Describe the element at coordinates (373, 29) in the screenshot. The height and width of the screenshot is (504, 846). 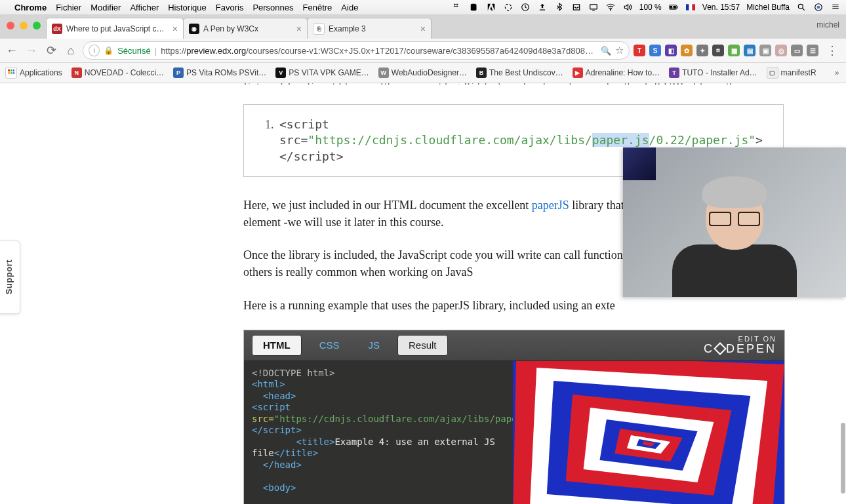
I see `tab-title: Example 3` at that location.